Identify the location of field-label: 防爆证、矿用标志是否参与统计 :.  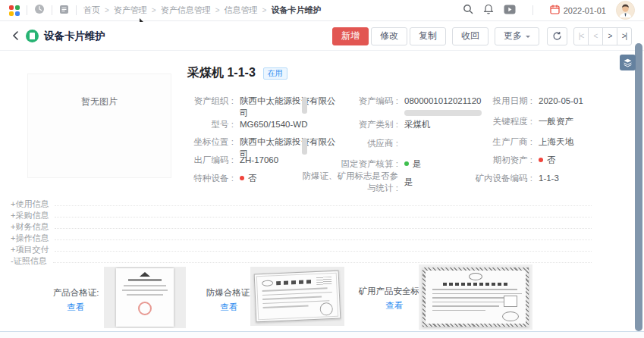
(347, 182).